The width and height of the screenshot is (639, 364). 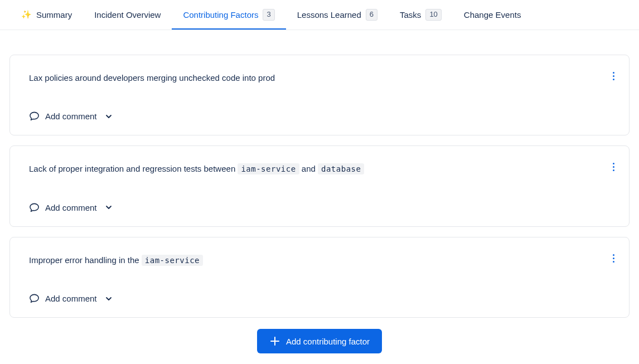 I want to click on add-factor-container: Add contributing factor, so click(x=320, y=341).